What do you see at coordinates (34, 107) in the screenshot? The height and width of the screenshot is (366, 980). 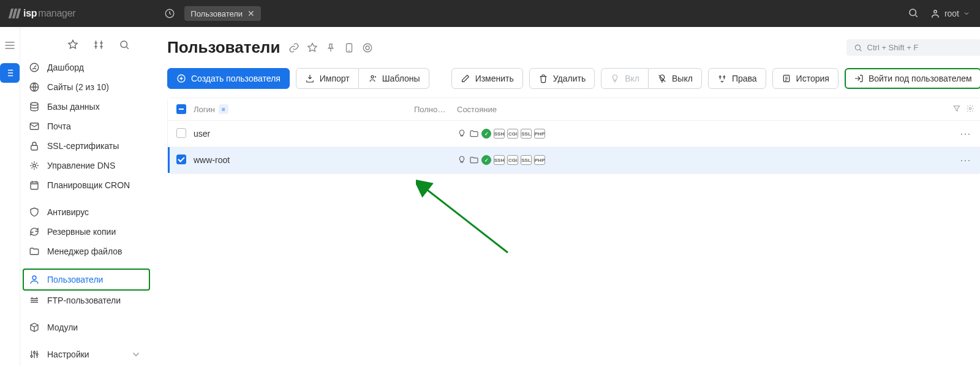 I see `database-icon` at bounding box center [34, 107].